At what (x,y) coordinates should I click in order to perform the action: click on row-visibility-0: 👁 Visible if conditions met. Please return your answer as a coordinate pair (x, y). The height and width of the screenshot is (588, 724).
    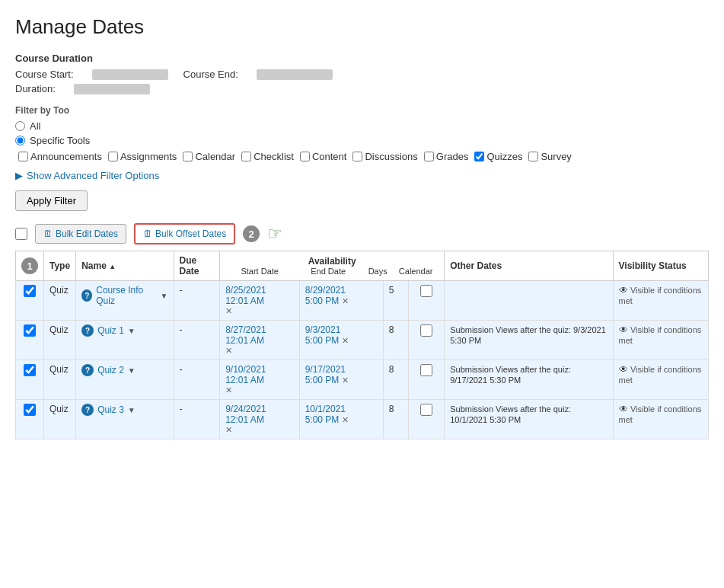
    Looking at the image, I should click on (661, 301).